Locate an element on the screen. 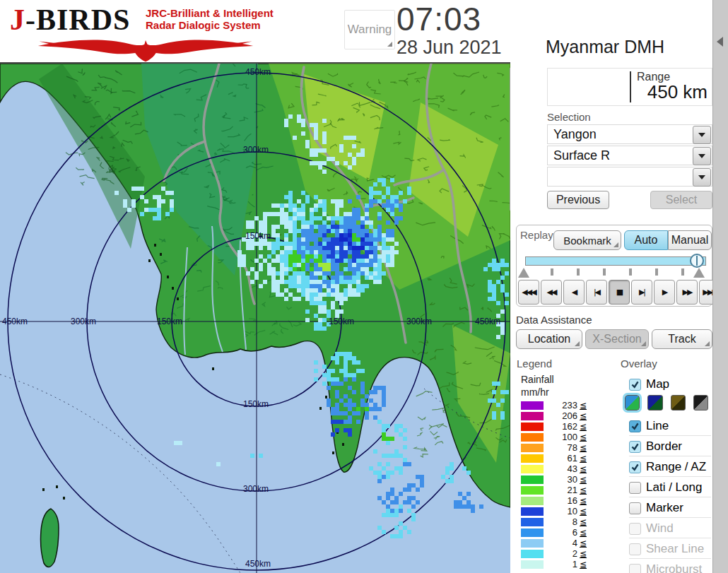 Image resolution: width=728 pixels, height=573 pixels. legend-row: 61≦ is located at coordinates (554, 458).